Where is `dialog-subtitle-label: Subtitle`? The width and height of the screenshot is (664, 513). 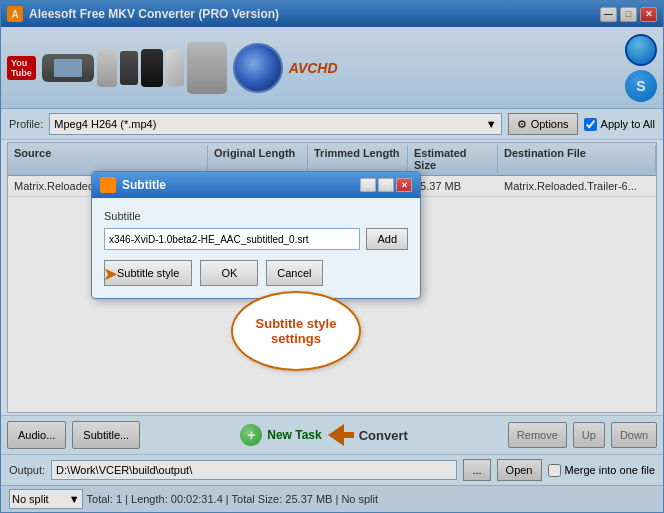 dialog-subtitle-label: Subtitle is located at coordinates (256, 216).